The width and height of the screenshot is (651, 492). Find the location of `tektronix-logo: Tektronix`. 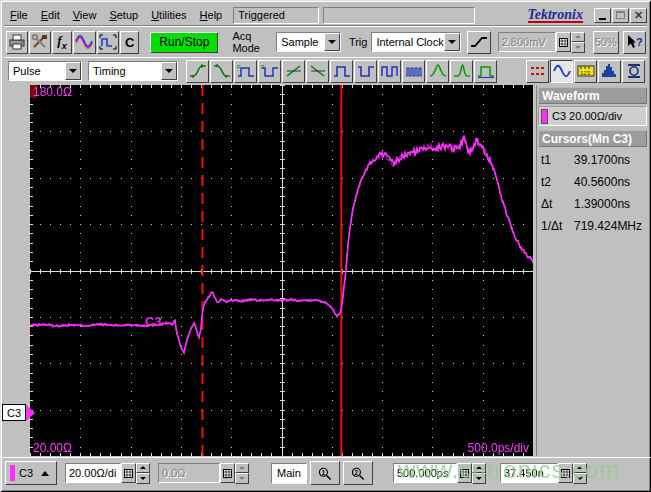

tektronix-logo: Tektronix is located at coordinates (556, 16).